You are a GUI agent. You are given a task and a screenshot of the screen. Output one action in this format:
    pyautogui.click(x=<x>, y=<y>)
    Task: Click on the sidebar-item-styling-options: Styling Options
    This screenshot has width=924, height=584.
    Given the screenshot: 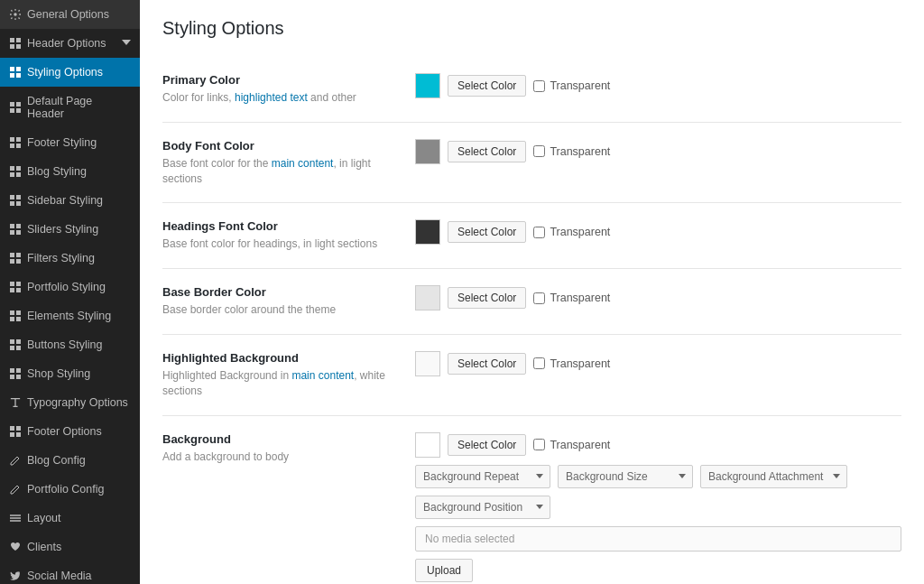 What is the action you would take?
    pyautogui.click(x=70, y=72)
    